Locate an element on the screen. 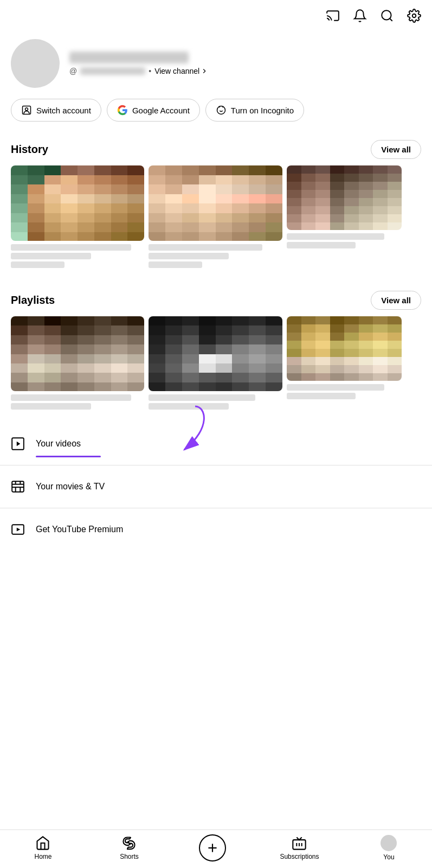 This screenshot has width=432, height=868. history-thumbnails is located at coordinates (216, 221).